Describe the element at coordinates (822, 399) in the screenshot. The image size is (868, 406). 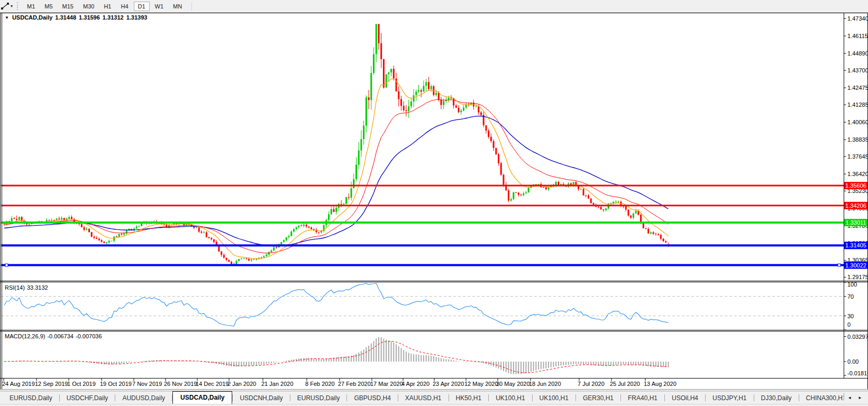
I see `tab-china300-h1: CHINA300,H1` at that location.